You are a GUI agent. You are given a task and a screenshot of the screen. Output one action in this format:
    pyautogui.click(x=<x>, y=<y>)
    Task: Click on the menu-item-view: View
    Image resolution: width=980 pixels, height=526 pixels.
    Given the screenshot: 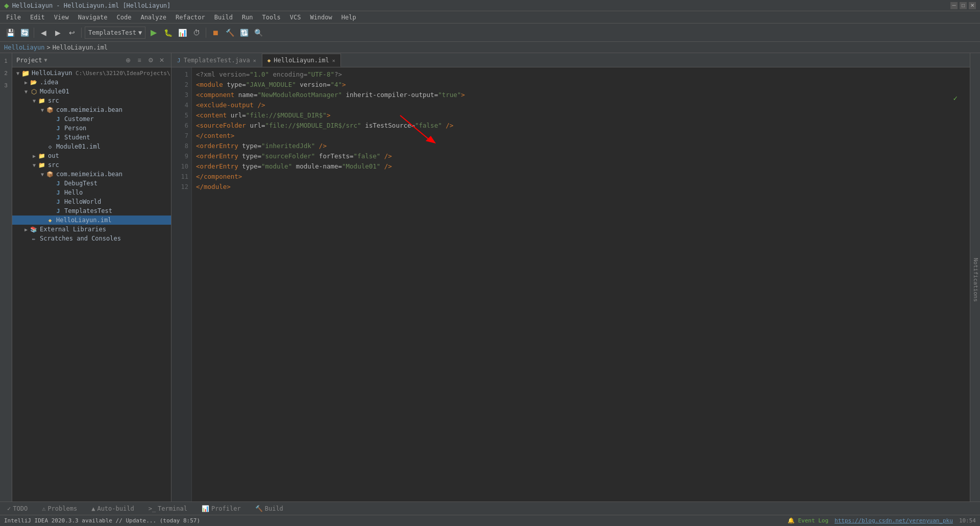 What is the action you would take?
    pyautogui.click(x=61, y=17)
    